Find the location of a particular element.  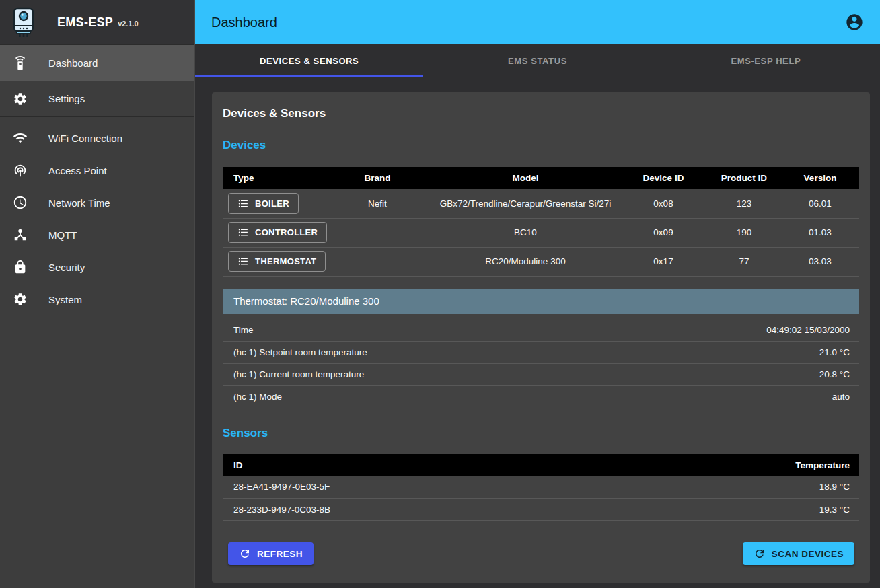

sidebar-item-label: Dashboard is located at coordinates (73, 63).